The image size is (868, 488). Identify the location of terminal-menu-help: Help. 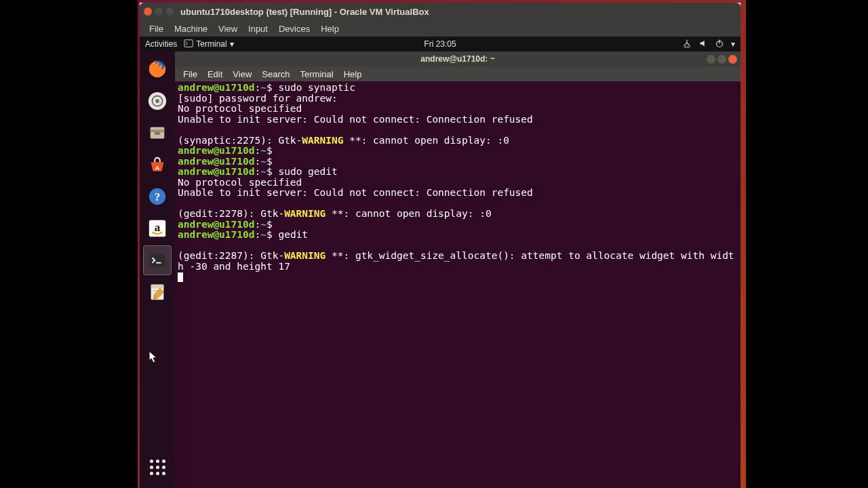
(353, 75).